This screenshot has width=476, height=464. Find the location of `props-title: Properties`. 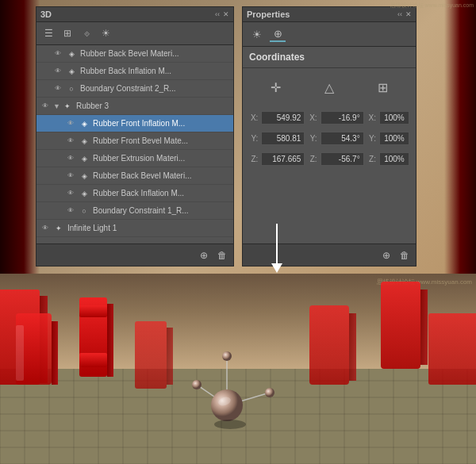

props-title: Properties is located at coordinates (268, 14).